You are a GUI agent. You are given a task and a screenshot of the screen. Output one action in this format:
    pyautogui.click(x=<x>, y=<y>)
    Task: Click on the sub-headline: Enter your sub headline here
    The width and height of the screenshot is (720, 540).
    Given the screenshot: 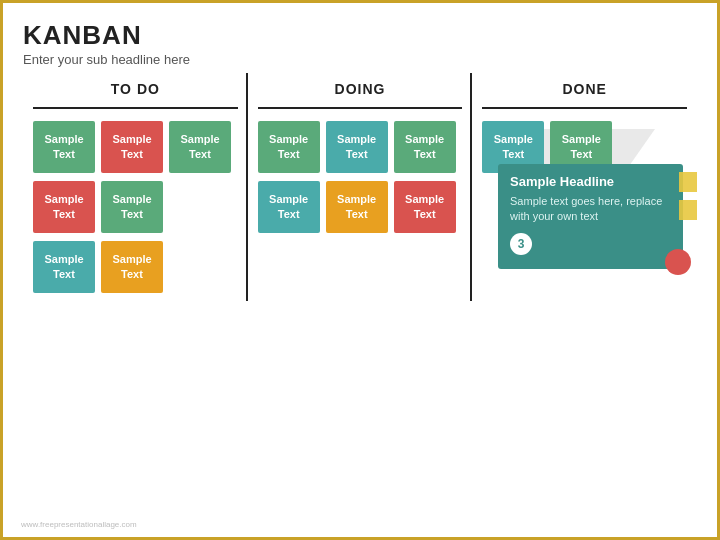 What is the action you would take?
    pyautogui.click(x=360, y=60)
    